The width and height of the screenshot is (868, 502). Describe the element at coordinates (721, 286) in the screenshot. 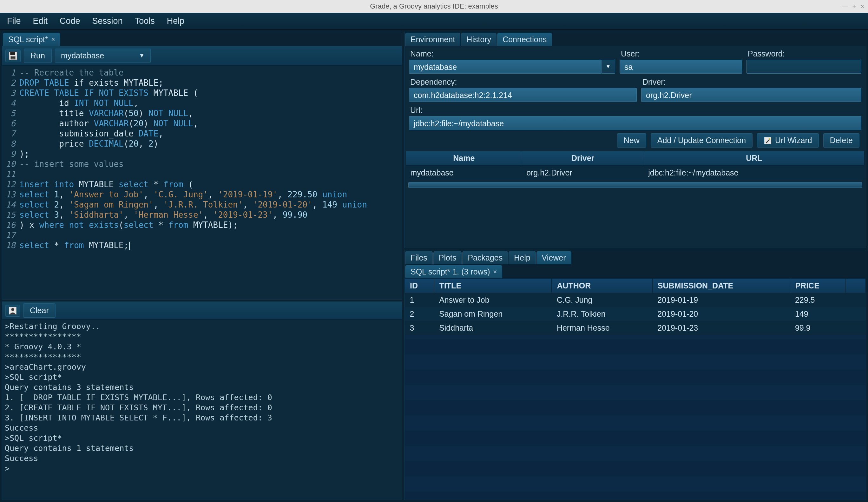

I see `results-header: SUBMISSION_DATE` at that location.